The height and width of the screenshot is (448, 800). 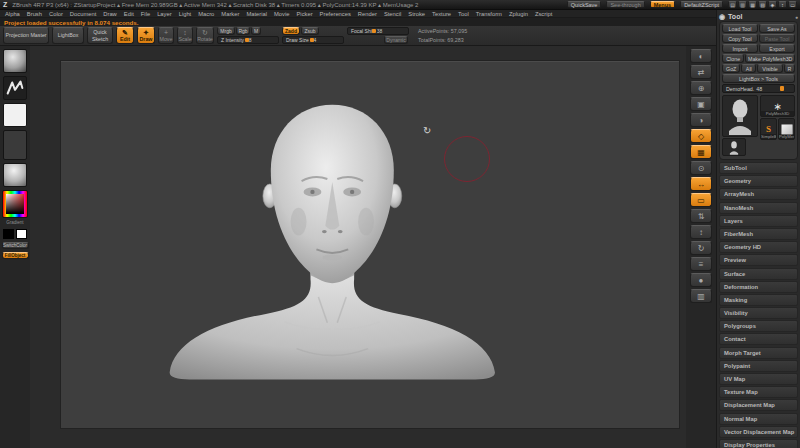 I want to click on paste-tool-button: Paste Tool, so click(x=777, y=38).